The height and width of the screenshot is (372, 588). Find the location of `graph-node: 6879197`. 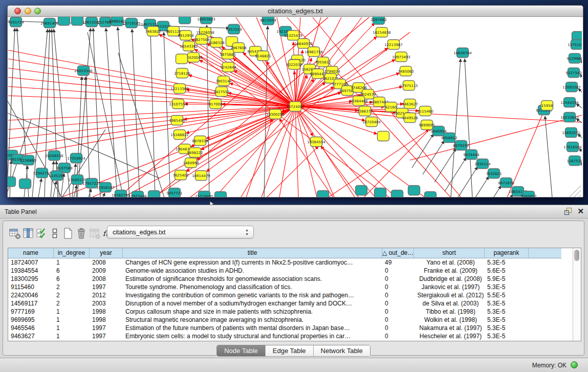

graph-node: 6879197 is located at coordinates (461, 145).